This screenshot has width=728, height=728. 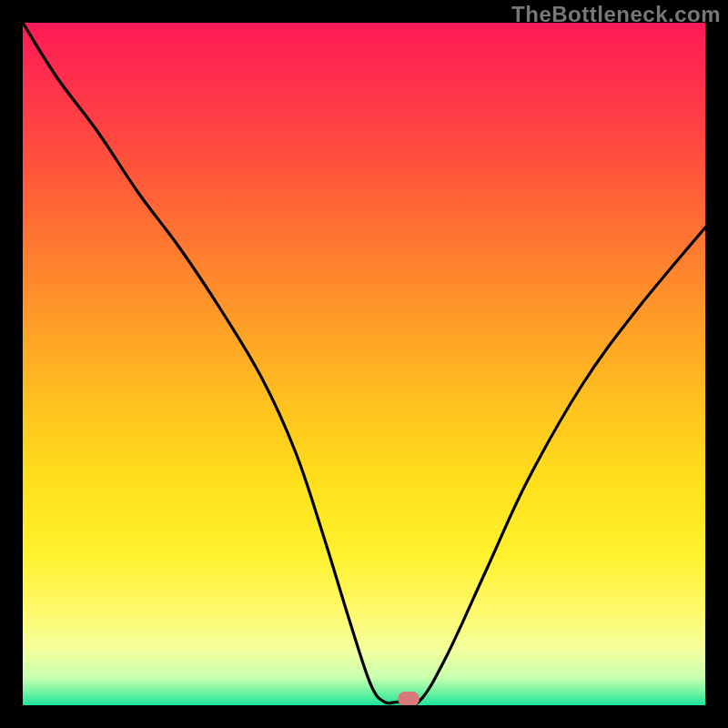 I want to click on watermark-text: TheBottleneck.com, so click(x=616, y=15).